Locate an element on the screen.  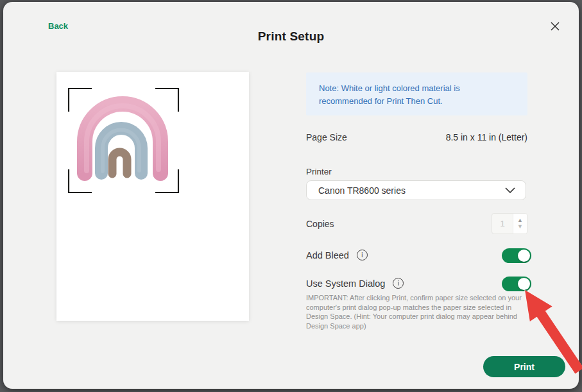
print-button: Print is located at coordinates (524, 367).